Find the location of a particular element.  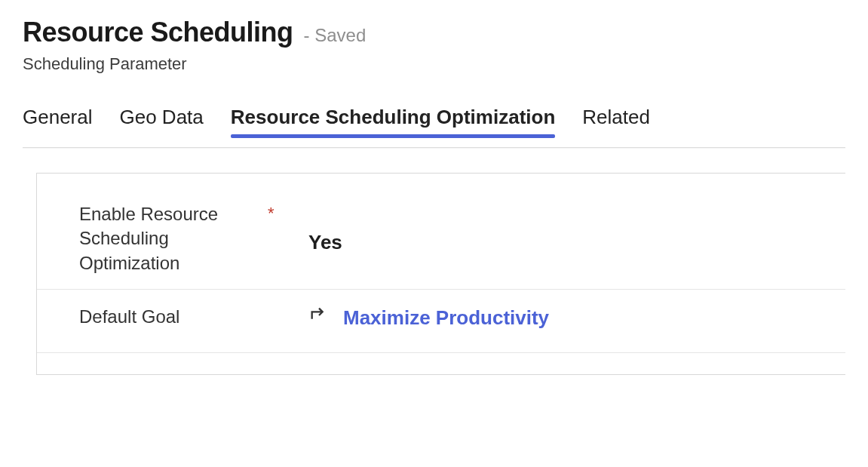

field-label-default-goal: Default Goal is located at coordinates (173, 317).